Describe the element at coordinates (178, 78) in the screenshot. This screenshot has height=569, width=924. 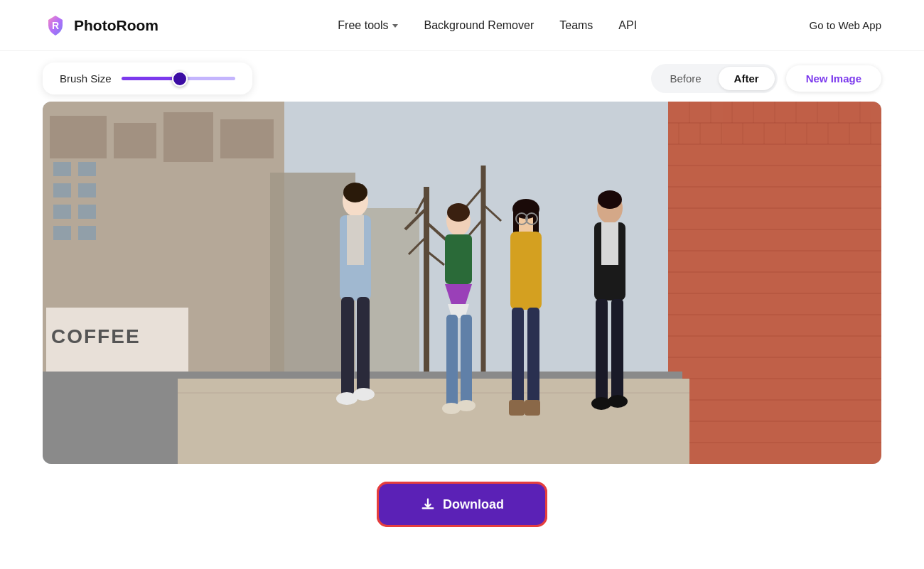
I see `brush-slider` at that location.